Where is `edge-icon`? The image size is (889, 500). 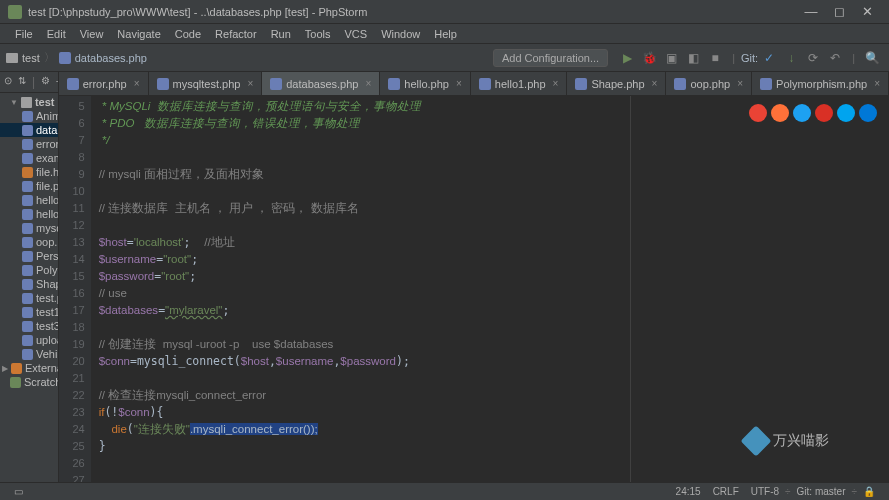 edge-icon is located at coordinates (868, 113).